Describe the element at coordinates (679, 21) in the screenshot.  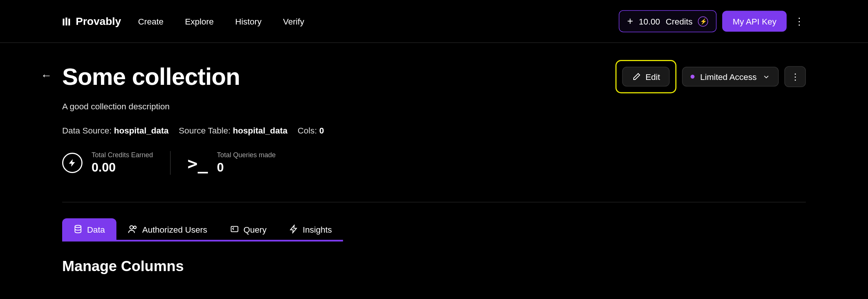
I see `credits-label: Credits` at that location.